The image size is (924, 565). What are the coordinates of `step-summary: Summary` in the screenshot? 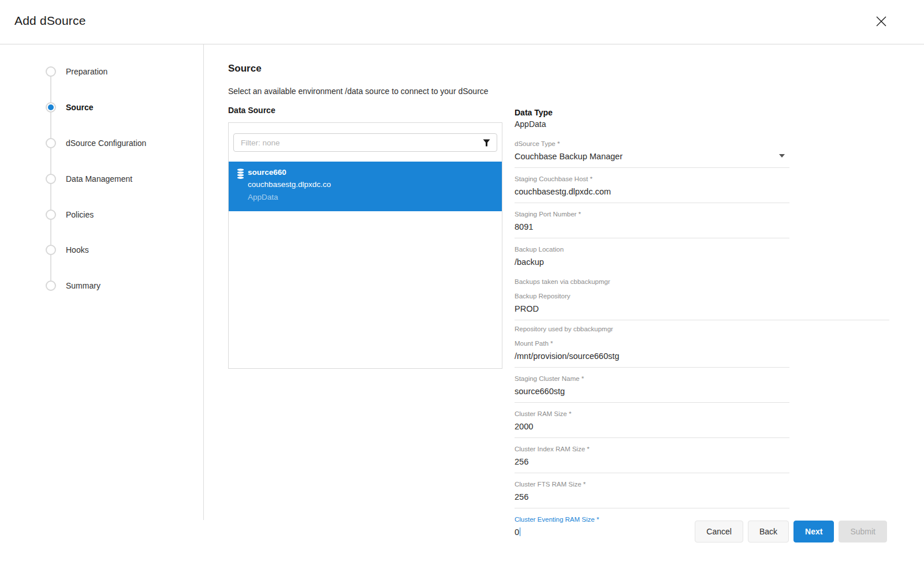 It's located at (102, 286).